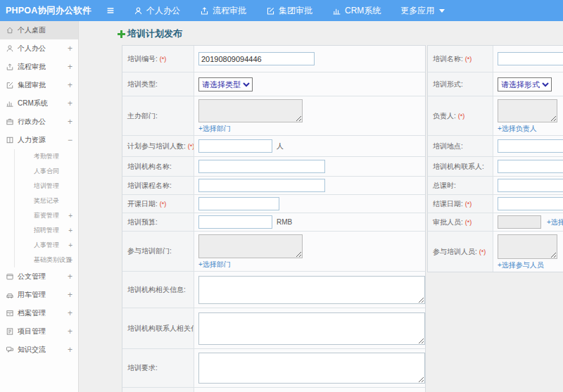 This screenshot has width=563, height=392. What do you see at coordinates (39, 49) in the screenshot?
I see `sidebar-item-personal-office: 个人办公+` at bounding box center [39, 49].